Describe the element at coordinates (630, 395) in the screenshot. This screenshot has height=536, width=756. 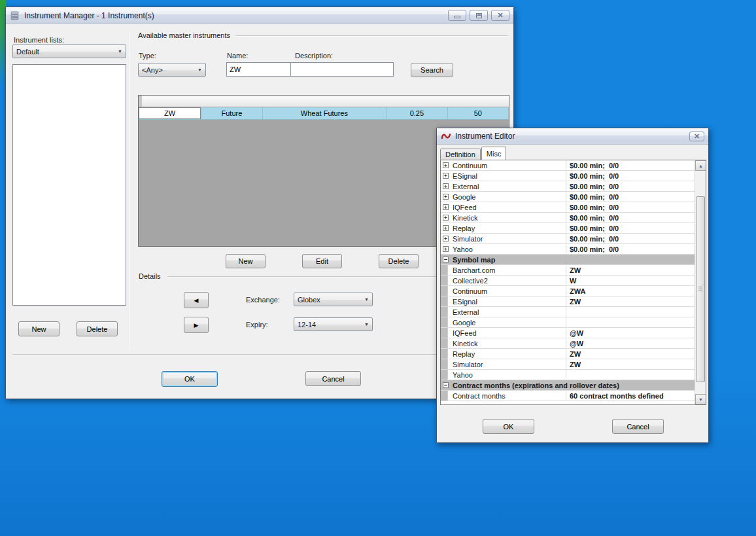
I see `property-value-cell: 60 contract months defined` at that location.